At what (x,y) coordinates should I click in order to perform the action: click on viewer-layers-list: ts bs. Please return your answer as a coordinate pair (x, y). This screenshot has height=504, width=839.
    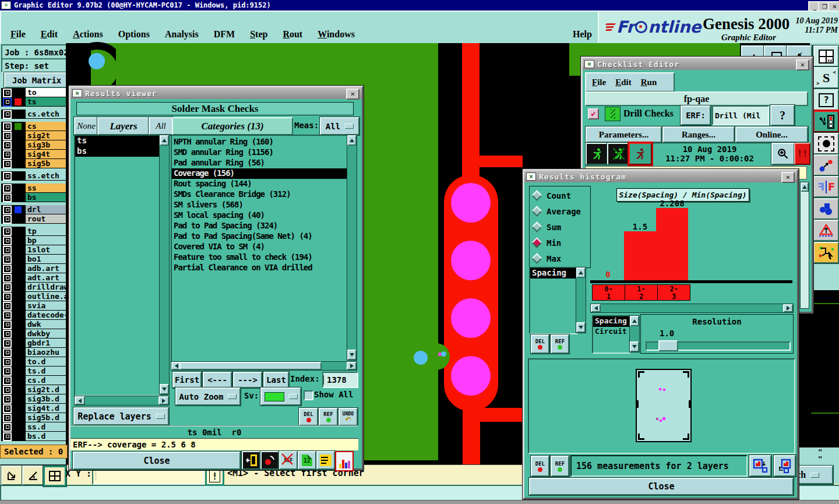
    Looking at the image, I should click on (117, 266).